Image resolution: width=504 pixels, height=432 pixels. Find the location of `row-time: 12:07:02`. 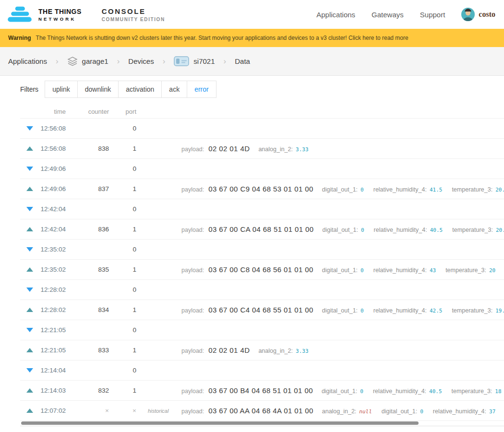

row-time: 12:07:02 is located at coordinates (53, 411).